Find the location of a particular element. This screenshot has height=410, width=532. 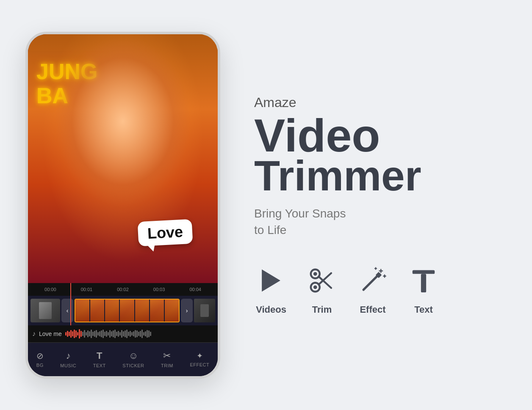

clip-left-thumbnail is located at coordinates (45, 311).